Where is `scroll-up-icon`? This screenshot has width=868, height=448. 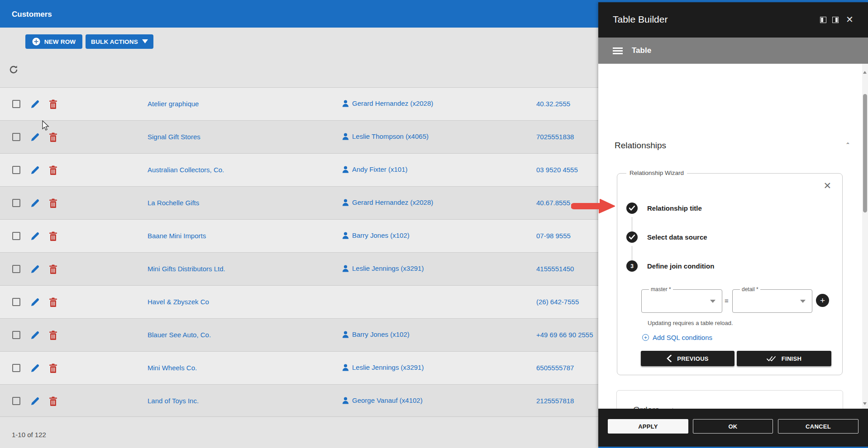
scroll-up-icon is located at coordinates (865, 72).